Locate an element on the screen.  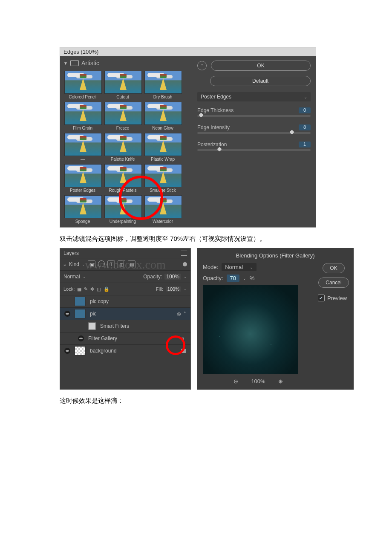
opacity-input: 70 is located at coordinates (233, 278).